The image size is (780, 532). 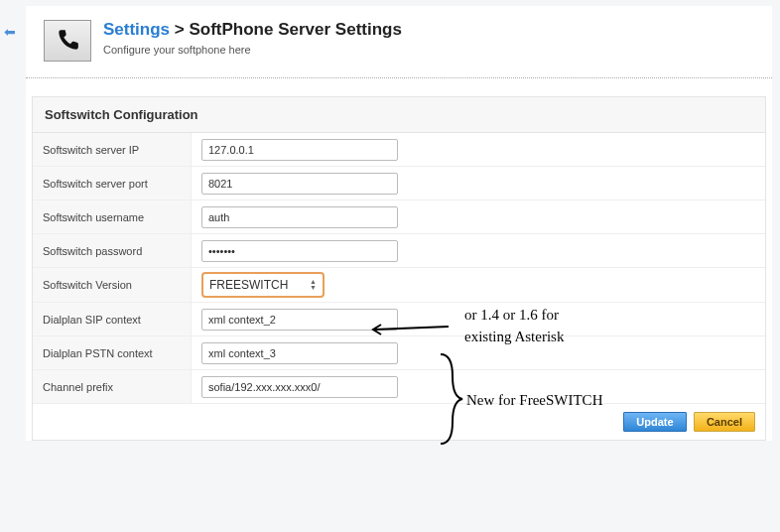 I want to click on annotation-arrow, so click(x=414, y=330).